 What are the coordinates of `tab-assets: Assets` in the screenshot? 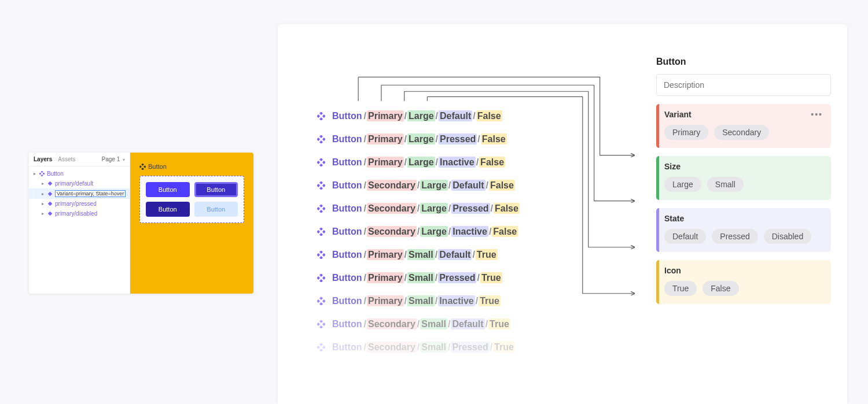 It's located at (67, 160).